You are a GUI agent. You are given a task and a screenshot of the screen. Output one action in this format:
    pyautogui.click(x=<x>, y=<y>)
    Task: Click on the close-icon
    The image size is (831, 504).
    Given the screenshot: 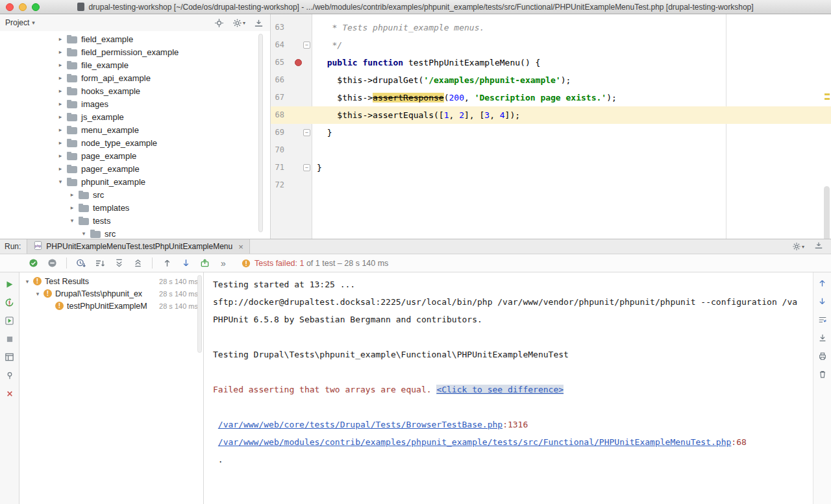 What is the action you would take?
    pyautogui.click(x=10, y=393)
    